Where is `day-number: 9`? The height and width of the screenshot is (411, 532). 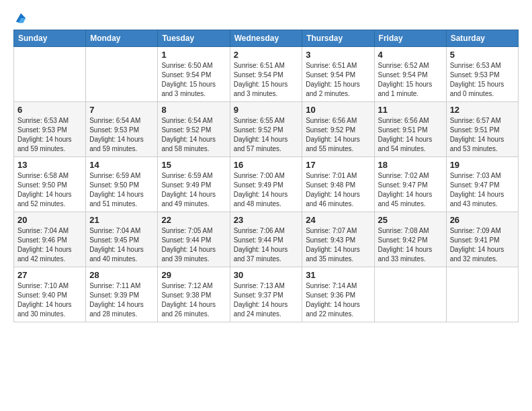
day-number: 9 is located at coordinates (266, 110).